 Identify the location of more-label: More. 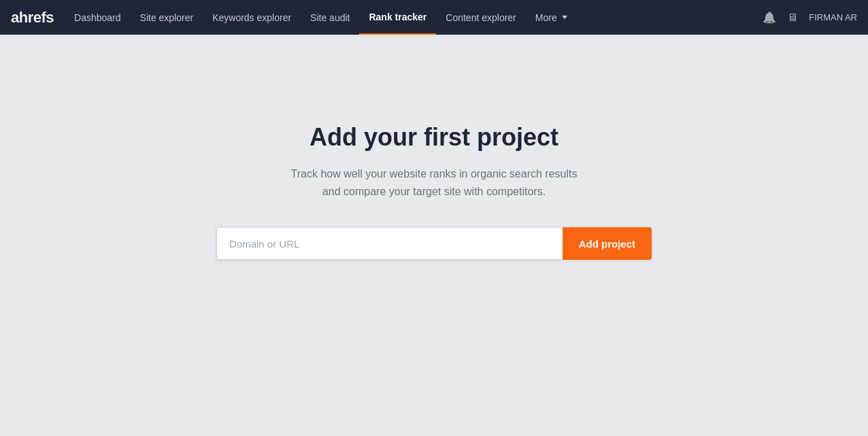
(546, 18).